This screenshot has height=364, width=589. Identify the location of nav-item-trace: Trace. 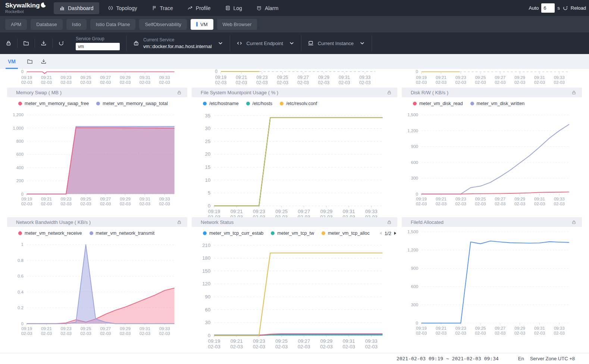
(162, 8).